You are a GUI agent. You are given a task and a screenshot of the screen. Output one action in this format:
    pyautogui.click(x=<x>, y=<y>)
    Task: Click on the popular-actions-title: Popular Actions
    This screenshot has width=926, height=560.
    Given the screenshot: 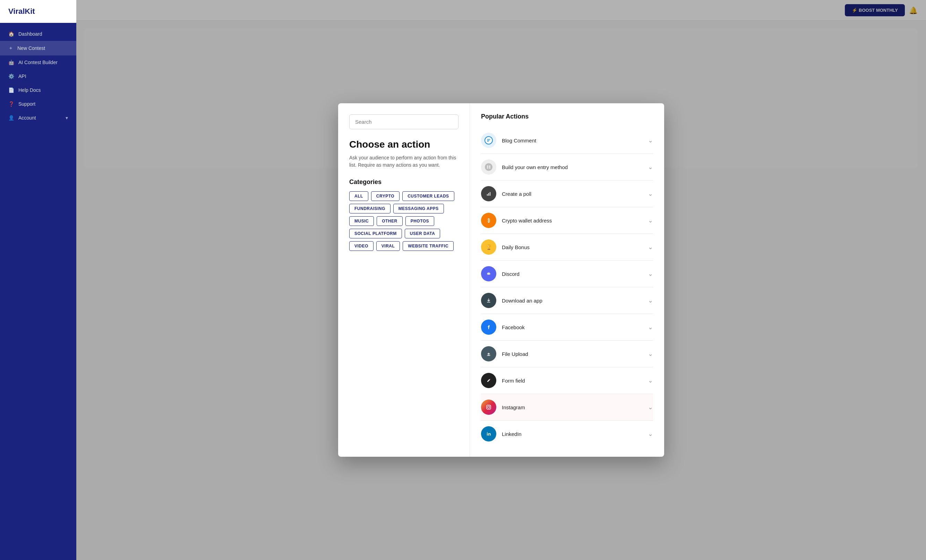 What is the action you would take?
    pyautogui.click(x=567, y=116)
    